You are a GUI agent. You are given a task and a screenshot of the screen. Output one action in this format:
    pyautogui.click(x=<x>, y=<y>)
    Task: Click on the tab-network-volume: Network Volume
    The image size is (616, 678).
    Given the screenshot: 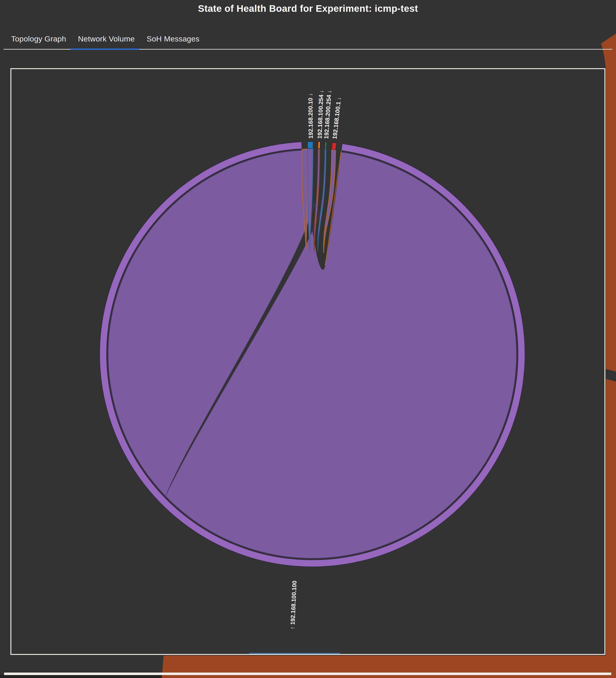 What is the action you would take?
    pyautogui.click(x=106, y=39)
    